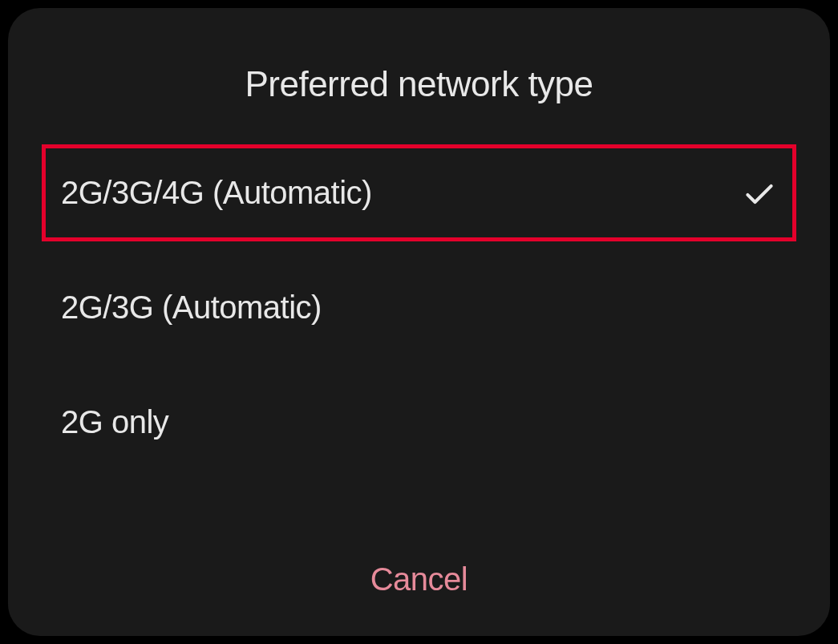 This screenshot has width=838, height=644. Describe the element at coordinates (419, 308) in the screenshot. I see `option-2g-3g-automatic: 2G/3G (Automatic)` at that location.